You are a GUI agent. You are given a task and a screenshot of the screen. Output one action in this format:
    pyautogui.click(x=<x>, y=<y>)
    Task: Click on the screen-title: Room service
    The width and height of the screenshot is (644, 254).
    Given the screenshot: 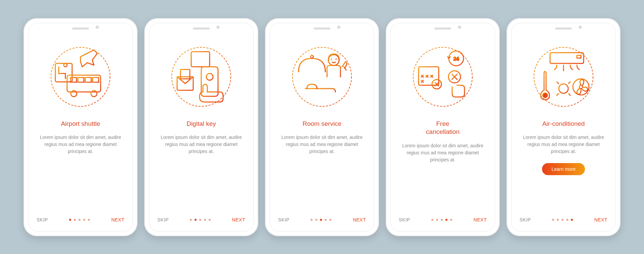 What is the action you would take?
    pyautogui.click(x=322, y=124)
    